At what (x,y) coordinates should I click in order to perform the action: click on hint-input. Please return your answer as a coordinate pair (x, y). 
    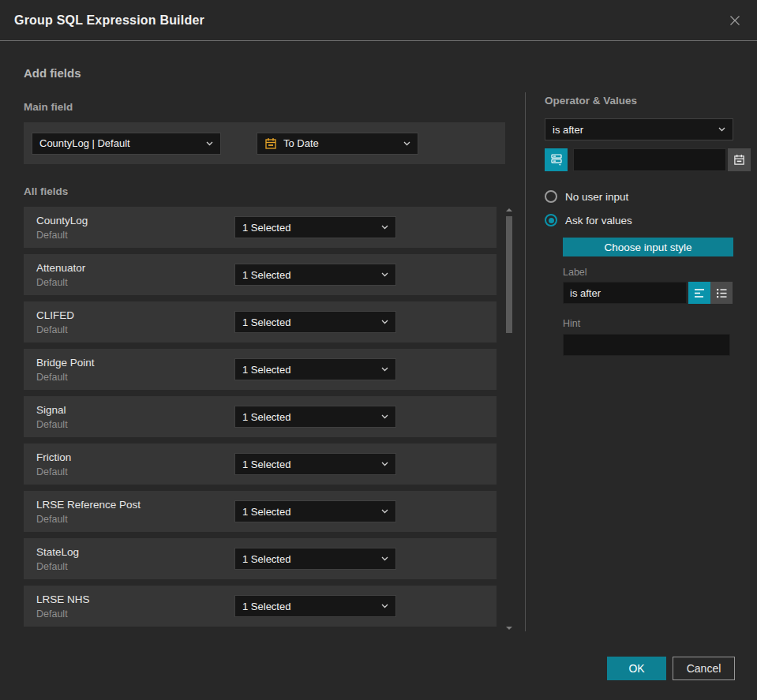
    Looking at the image, I should click on (646, 345).